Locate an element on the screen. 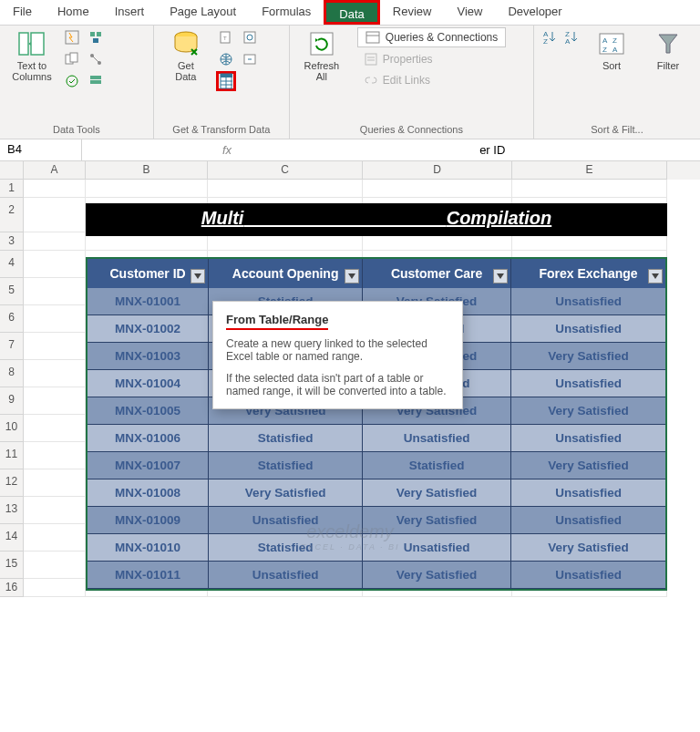 This screenshot has width=700, height=732. queries-connections-button: Queries & Connections is located at coordinates (432, 37).